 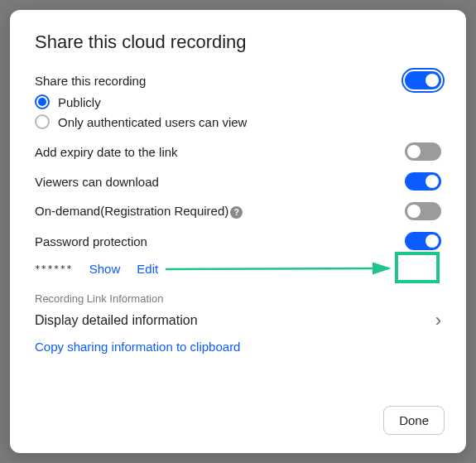 What do you see at coordinates (238, 102) in the screenshot?
I see `radio-publicly: Publicly` at bounding box center [238, 102].